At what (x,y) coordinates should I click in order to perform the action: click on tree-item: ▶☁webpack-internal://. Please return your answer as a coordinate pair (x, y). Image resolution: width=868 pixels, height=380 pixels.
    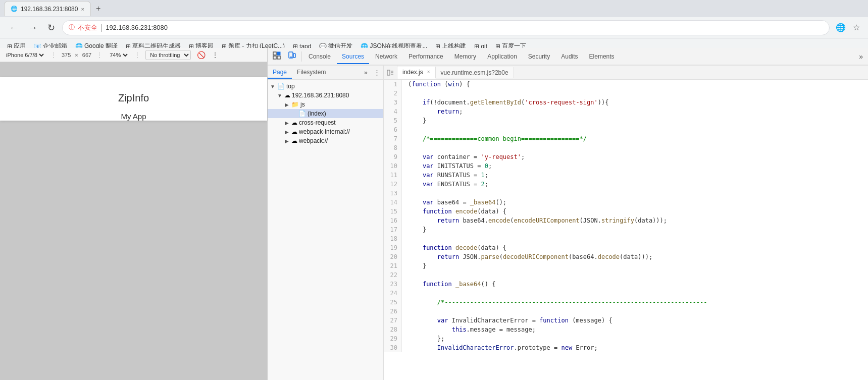
    Looking at the image, I should click on (325, 132).